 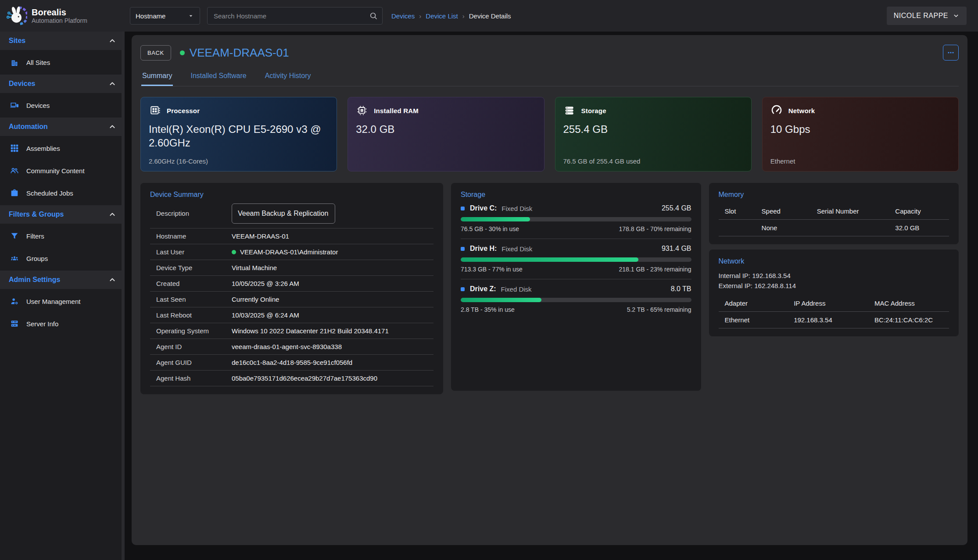 I want to click on user-gear-icon, so click(x=14, y=301).